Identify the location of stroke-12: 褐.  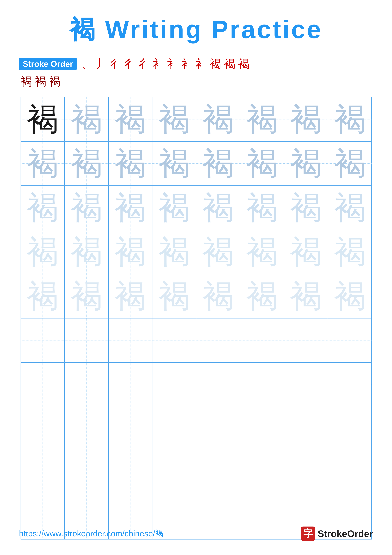
(244, 64).